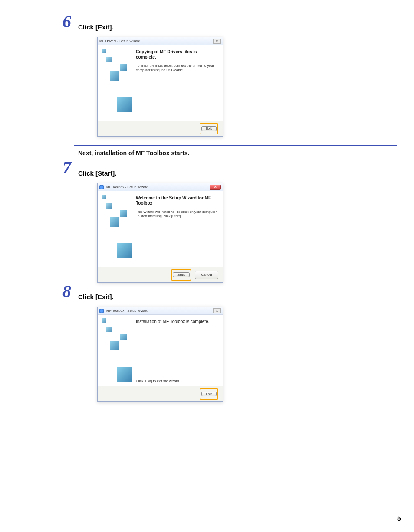 The width and height of the screenshot is (414, 532). What do you see at coordinates (160, 274) in the screenshot?
I see `dialog-button-row: Start Cancel` at bounding box center [160, 274].